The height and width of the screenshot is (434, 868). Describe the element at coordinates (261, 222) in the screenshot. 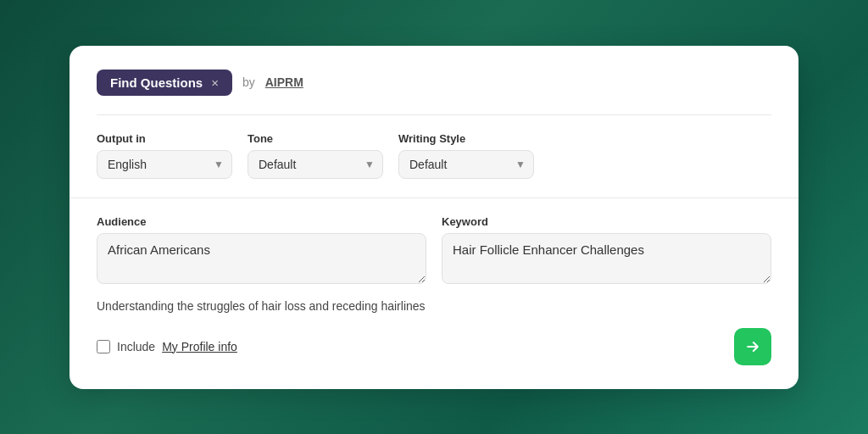

I see `audience-label: Audience` at that location.